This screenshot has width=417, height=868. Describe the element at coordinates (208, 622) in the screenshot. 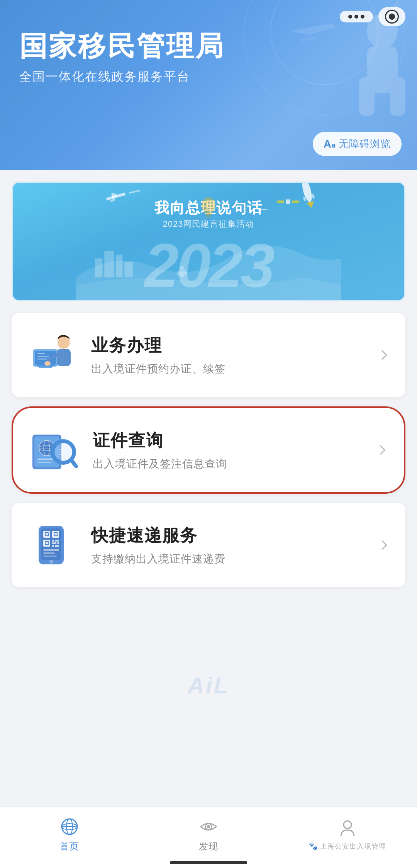

I see `nav-spacer` at that location.